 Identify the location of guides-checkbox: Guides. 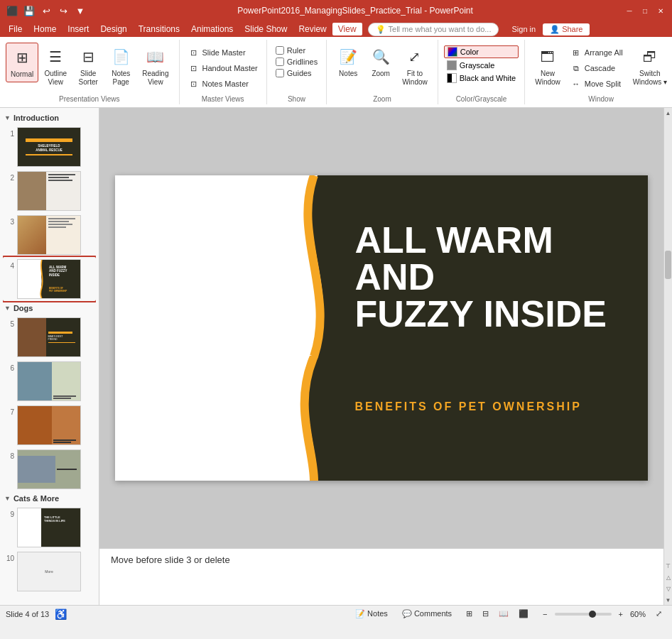
(297, 73).